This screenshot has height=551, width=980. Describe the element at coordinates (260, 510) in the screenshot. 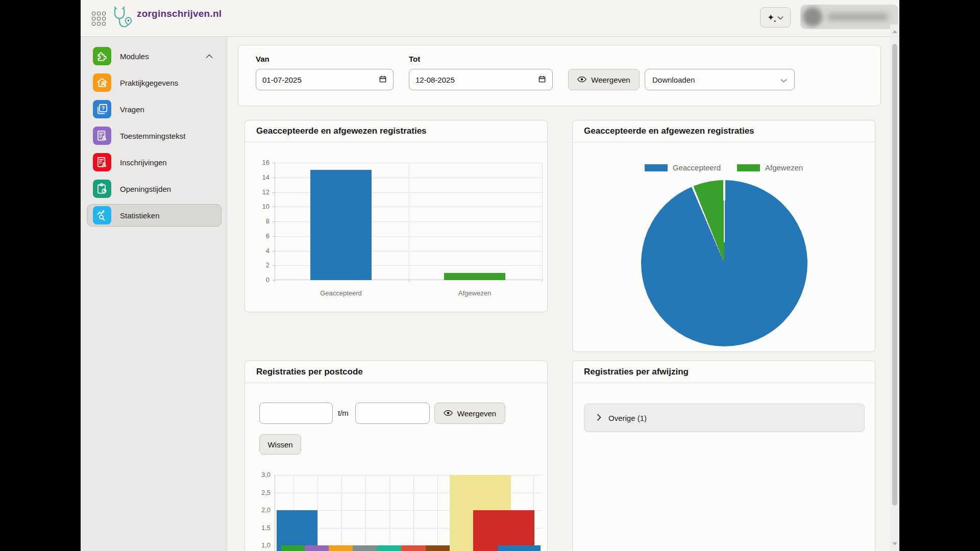

I see `y-tick-label: 2,0` at that location.